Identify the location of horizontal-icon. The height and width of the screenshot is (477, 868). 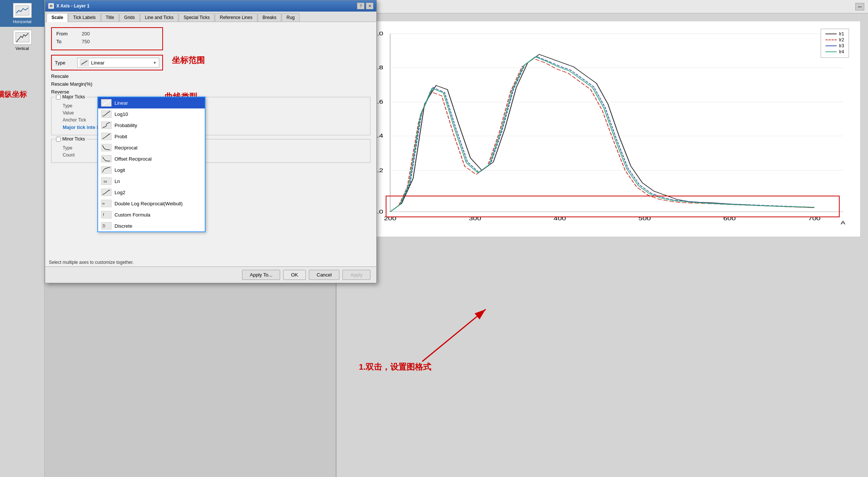
(22, 10).